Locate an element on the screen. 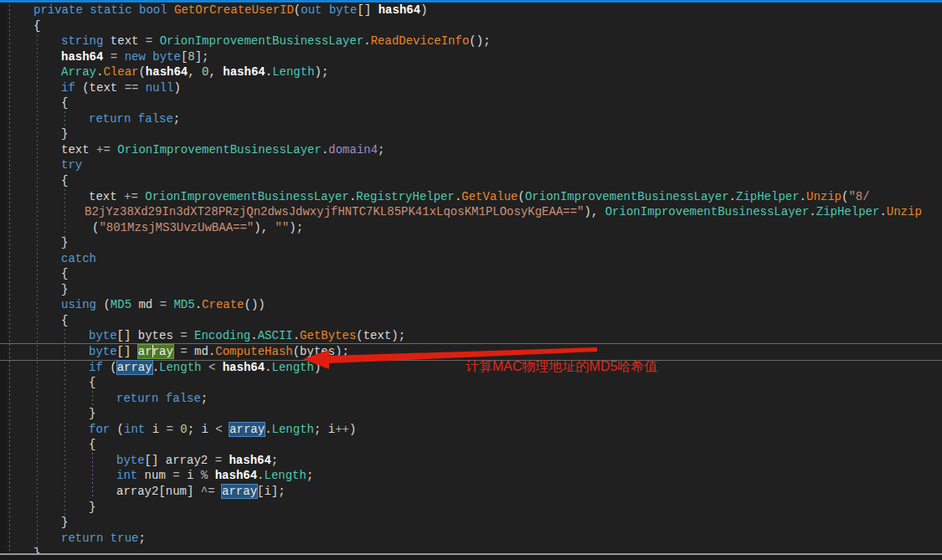 This screenshot has width=942, height=560. code-line-3: string text = OrionImprovementBusinessLa… is located at coordinates (471, 42).